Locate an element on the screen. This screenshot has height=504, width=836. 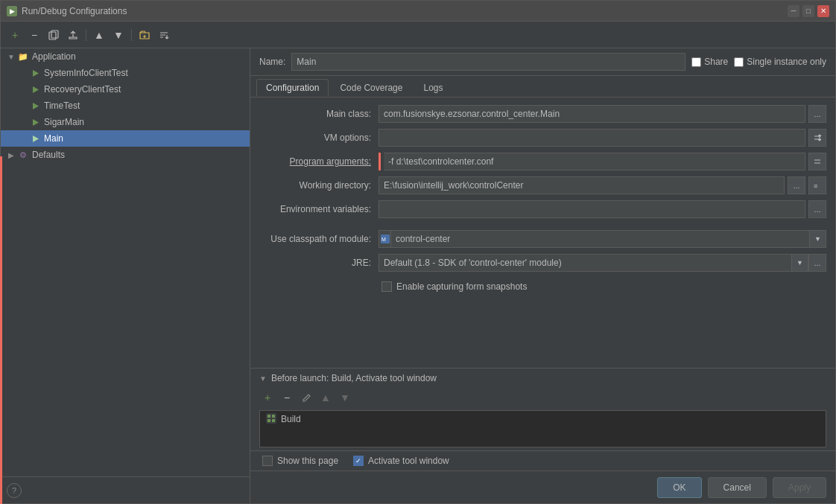
titlebar-controls: ─ □ ✕ is located at coordinates (808, 11).